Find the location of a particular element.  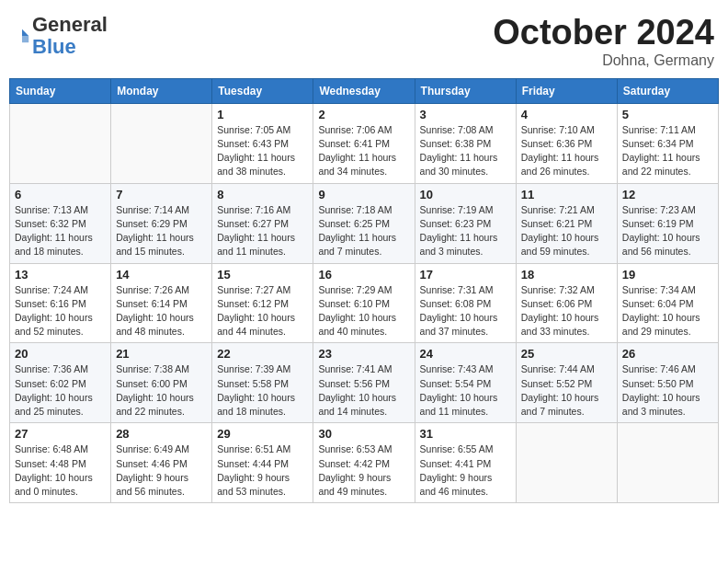

calendar-cell: 5Sunrise: 7:11 AMSunset: 6:34 PMDaylight… is located at coordinates (667, 144).